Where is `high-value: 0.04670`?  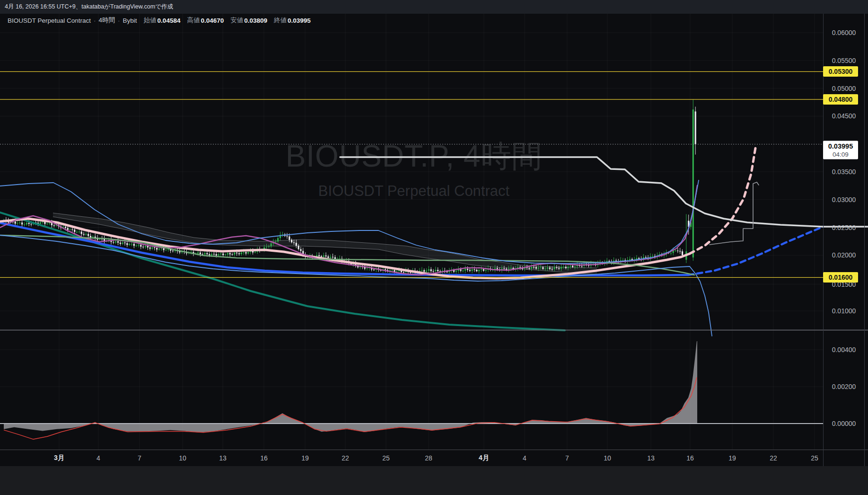 high-value: 0.04670 is located at coordinates (212, 21).